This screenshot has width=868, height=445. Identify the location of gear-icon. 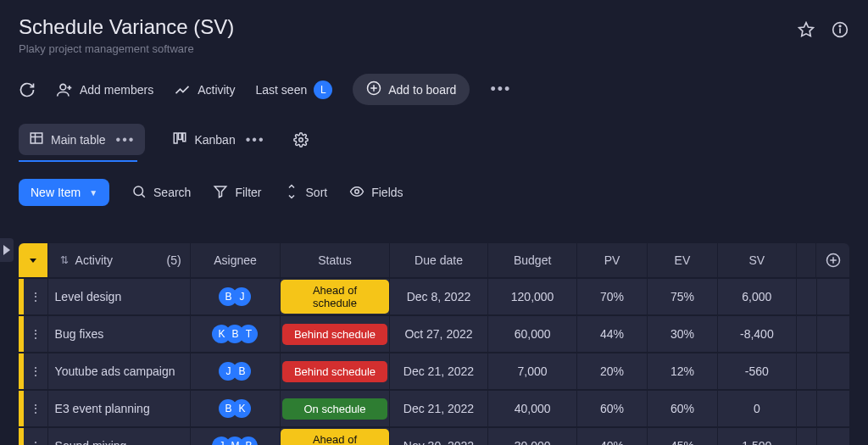
(301, 140).